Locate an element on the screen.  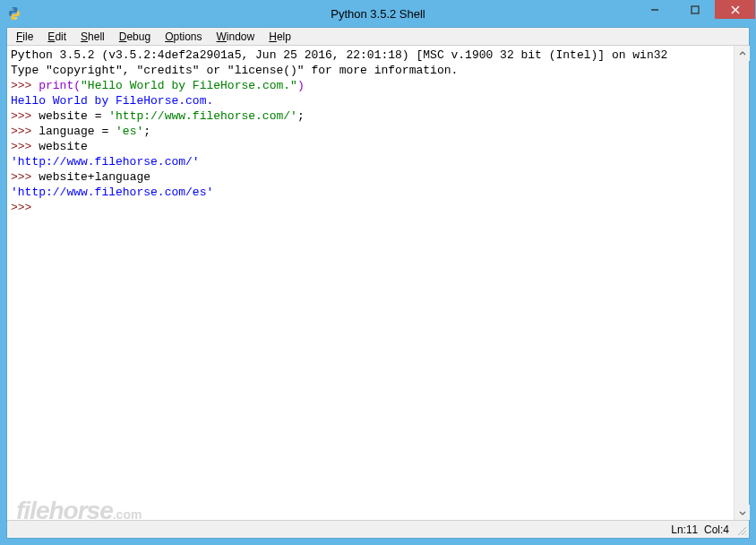
window-controls is located at coordinates (695, 9).